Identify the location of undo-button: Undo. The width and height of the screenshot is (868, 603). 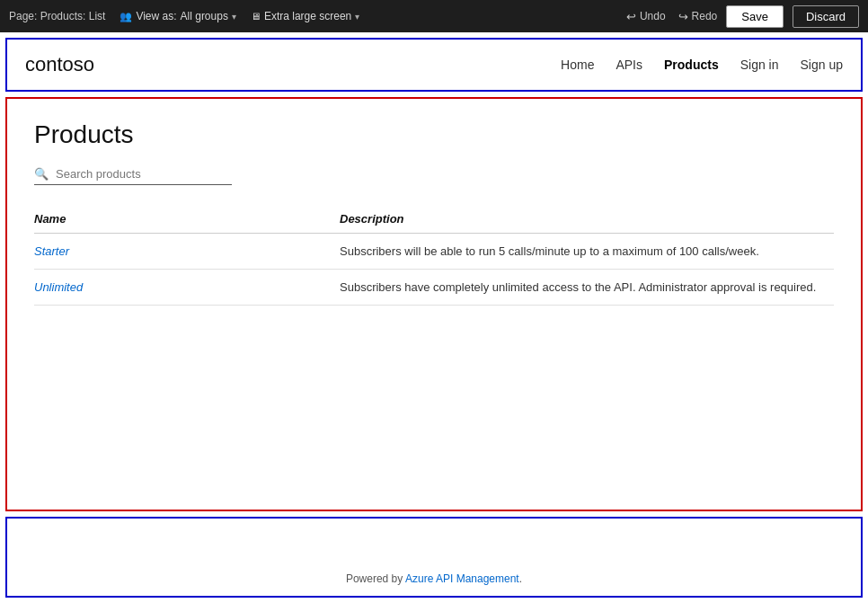
(646, 16).